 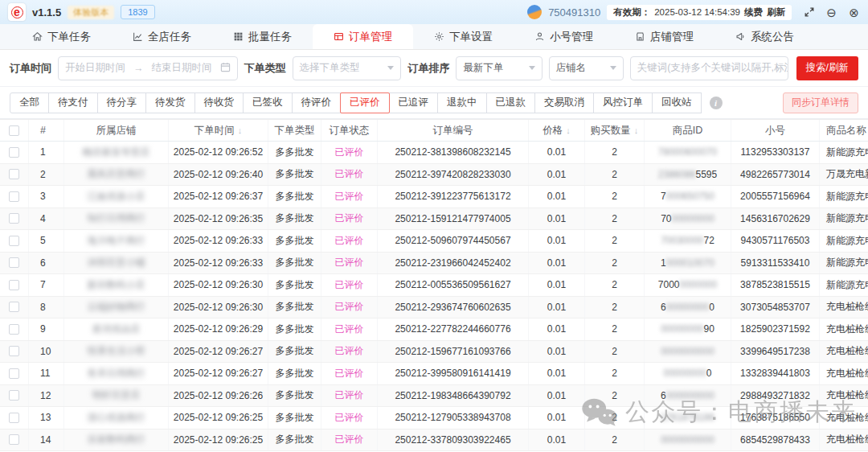 I want to click on status-tab-5: 已签收, so click(x=268, y=103).